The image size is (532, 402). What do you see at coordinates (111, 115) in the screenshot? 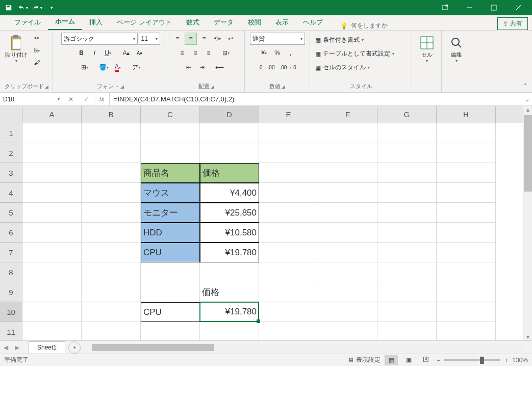
I see `col-header-B: B` at bounding box center [111, 115].